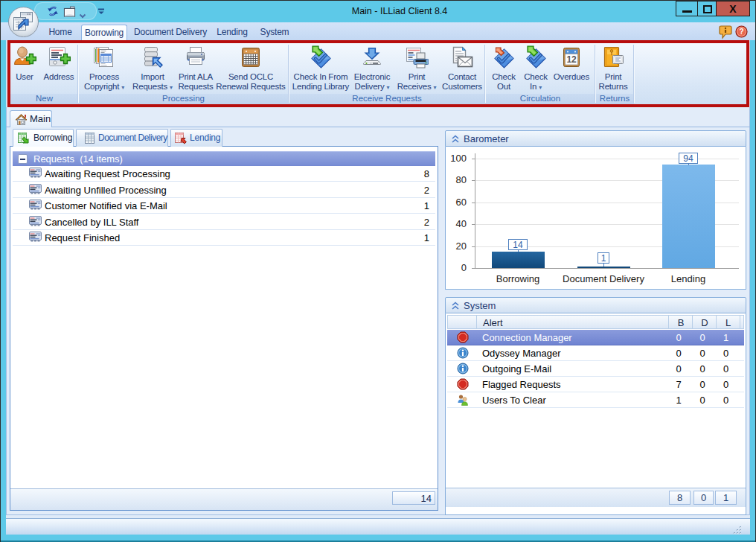  I want to click on svg-text: 12, so click(571, 60).